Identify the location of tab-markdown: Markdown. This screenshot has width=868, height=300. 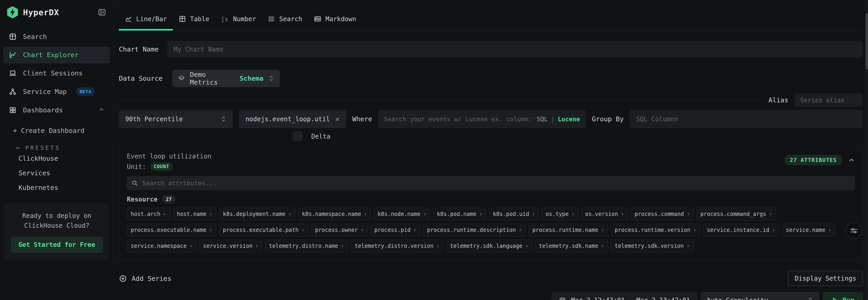
(335, 20).